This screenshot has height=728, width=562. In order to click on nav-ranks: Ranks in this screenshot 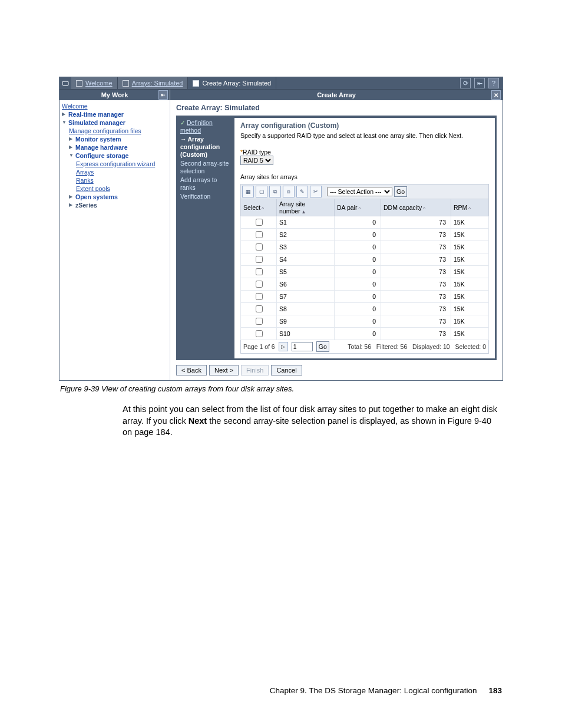, I will do `click(85, 180)`.